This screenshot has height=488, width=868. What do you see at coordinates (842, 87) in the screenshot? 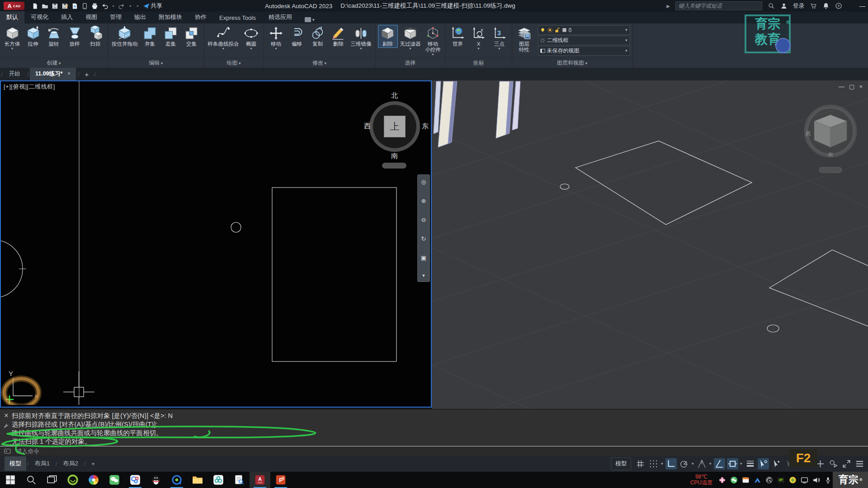
I see `viewport-minimize-icon: —` at bounding box center [842, 87].